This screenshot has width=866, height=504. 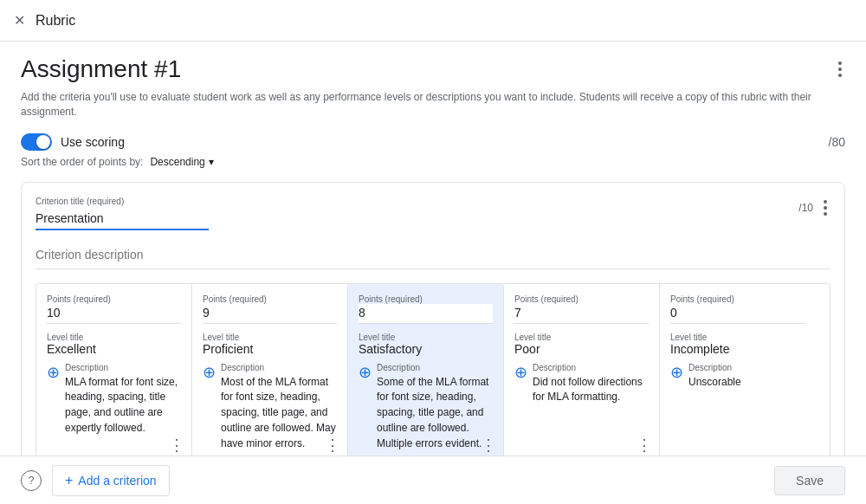 What do you see at coordinates (837, 142) in the screenshot?
I see `total-points: /80` at bounding box center [837, 142].